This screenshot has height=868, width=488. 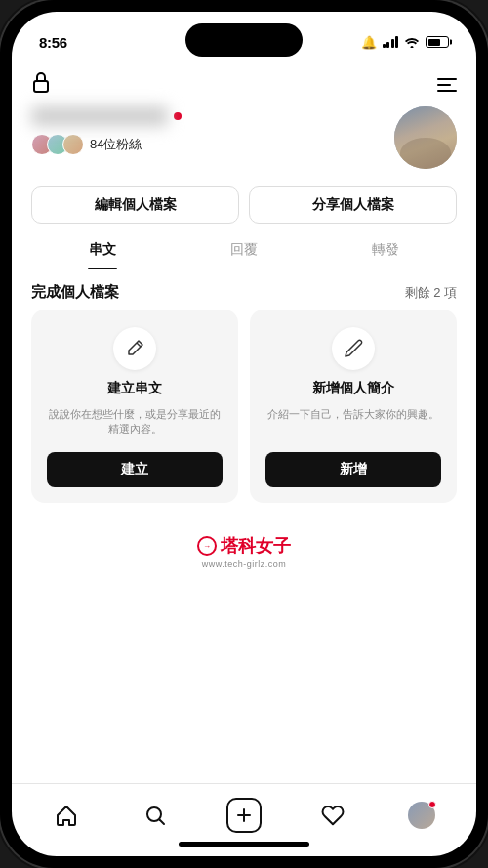 I want to click on follower-avatars, so click(x=58, y=145).